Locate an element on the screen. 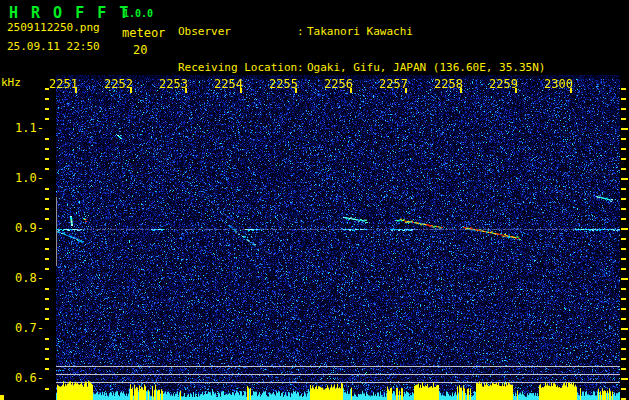  meteor-count: 20 is located at coordinates (140, 50).